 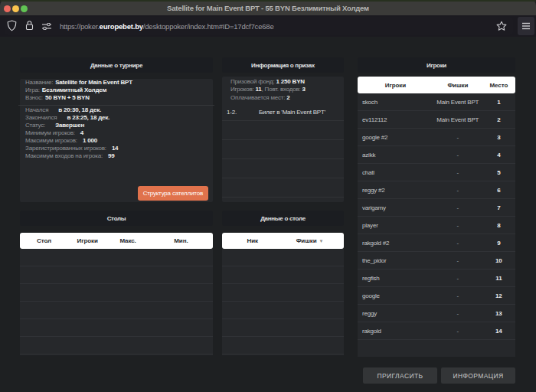 What do you see at coordinates (400, 375) in the screenshot?
I see `invite-button: ПРИГЛАСИТЬ` at bounding box center [400, 375].